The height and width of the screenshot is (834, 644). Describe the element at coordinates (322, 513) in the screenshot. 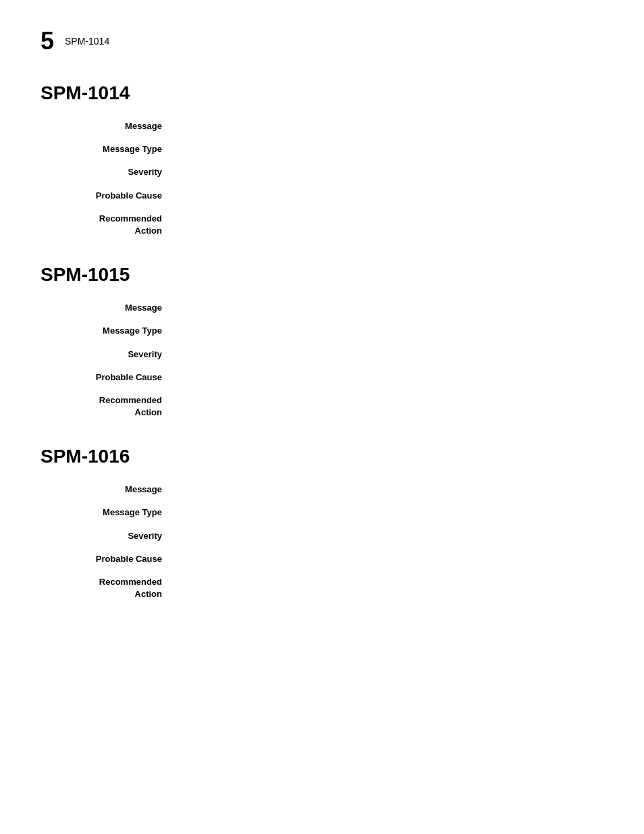

I see `field-row-spm-1016-1: Message Type` at that location.